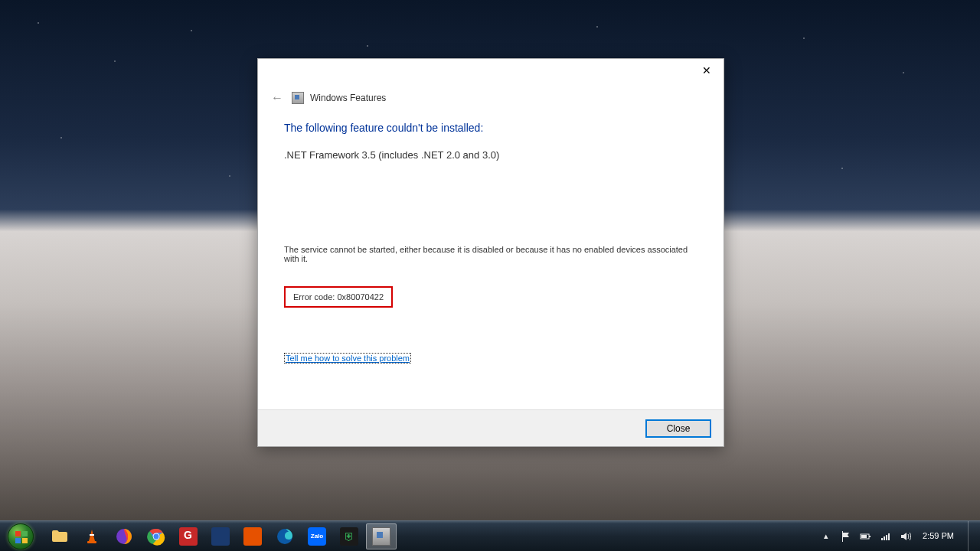 The image size is (980, 551). Describe the element at coordinates (188, 536) in the screenshot. I see `taskbar-app-red: G` at that location.